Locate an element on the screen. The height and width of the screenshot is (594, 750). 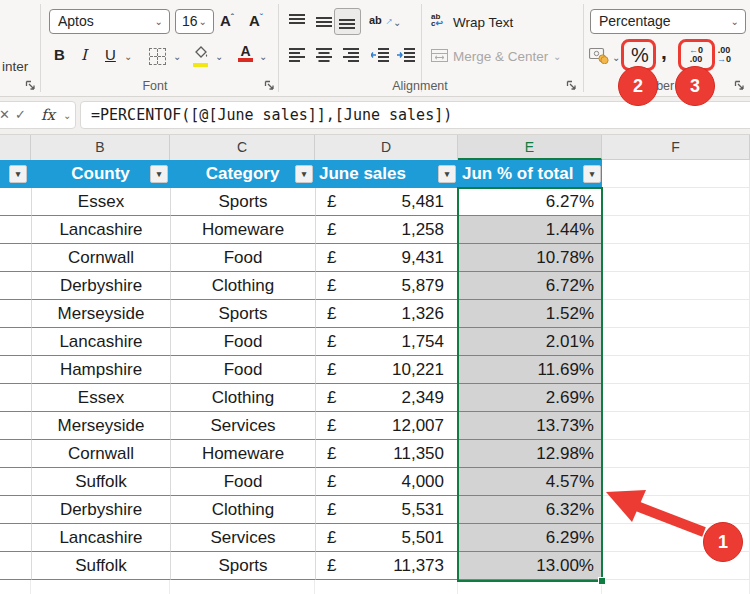
increase-font-size-button: Aˆ is located at coordinates (227, 20).